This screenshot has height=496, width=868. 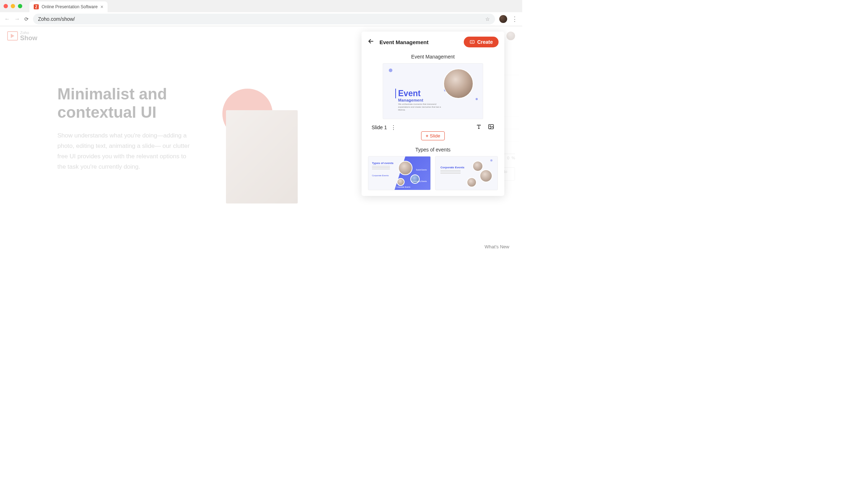 I want to click on section-title: Types of events, so click(x=433, y=150).